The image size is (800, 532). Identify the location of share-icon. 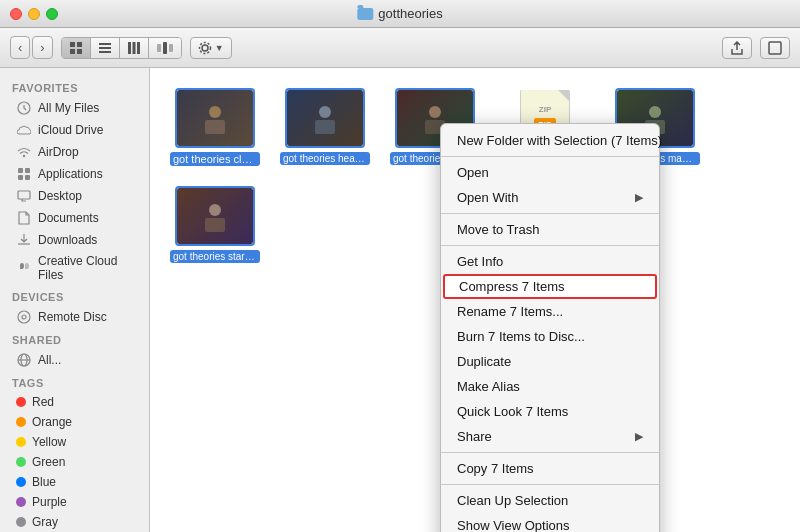
(737, 48).